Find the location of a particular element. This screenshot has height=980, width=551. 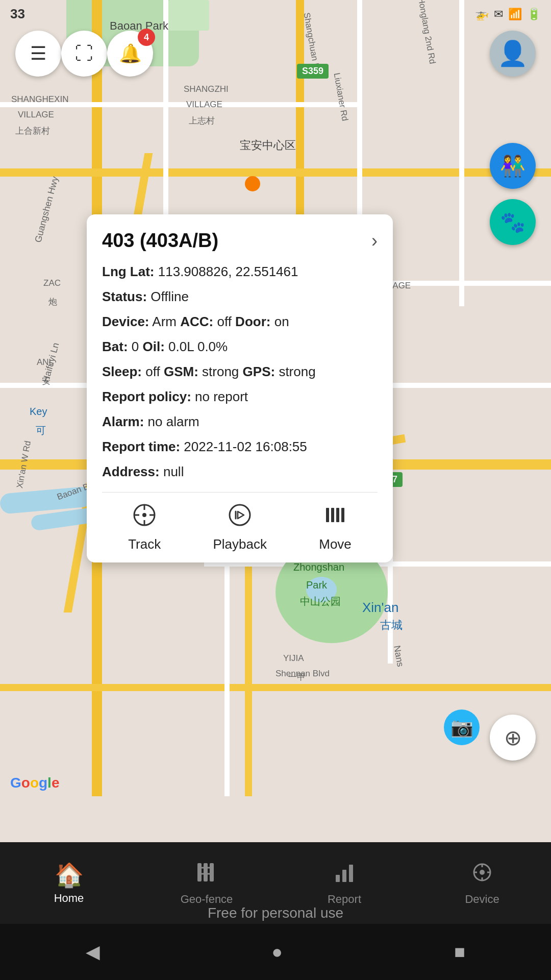

gsm-value: strong is located at coordinates (220, 372).